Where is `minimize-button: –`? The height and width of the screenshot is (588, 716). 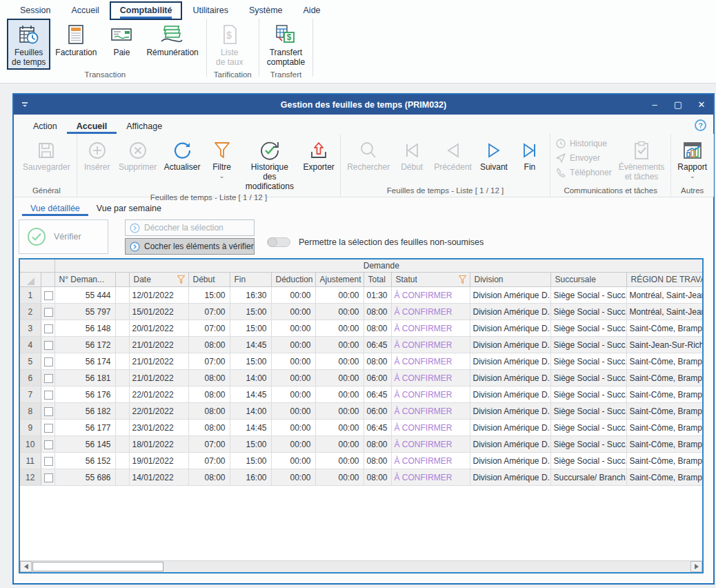 minimize-button: – is located at coordinates (655, 105).